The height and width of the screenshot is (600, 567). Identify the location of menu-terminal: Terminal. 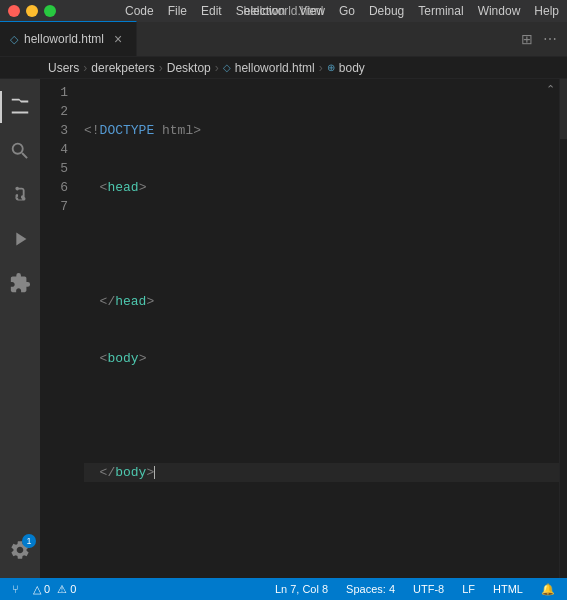
(440, 11).